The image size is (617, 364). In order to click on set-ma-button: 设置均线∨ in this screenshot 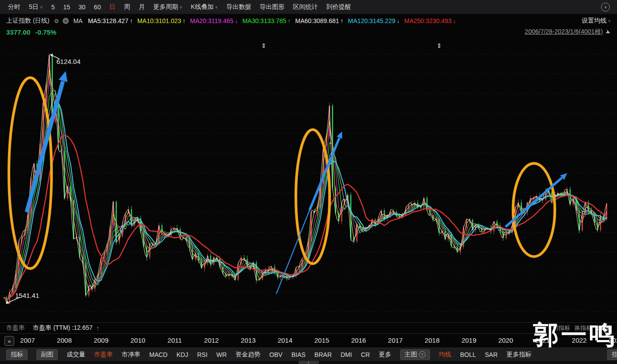, I will do `click(596, 21)`.